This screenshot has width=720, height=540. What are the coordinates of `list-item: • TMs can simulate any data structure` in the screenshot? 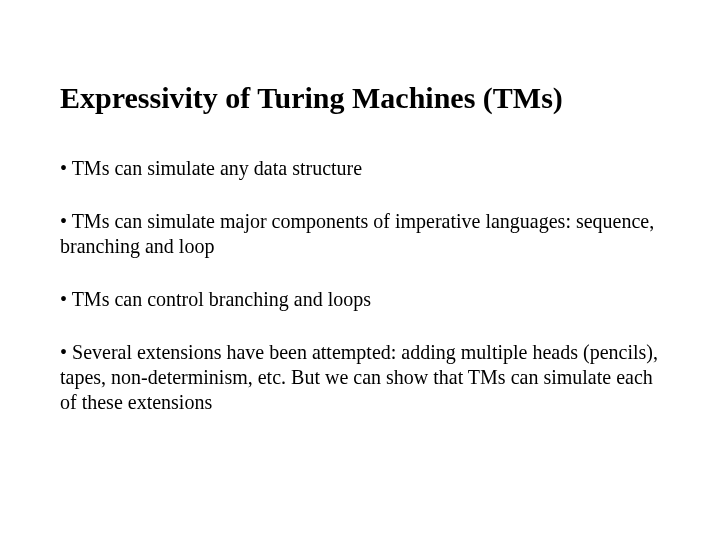 It's located at (360, 168).